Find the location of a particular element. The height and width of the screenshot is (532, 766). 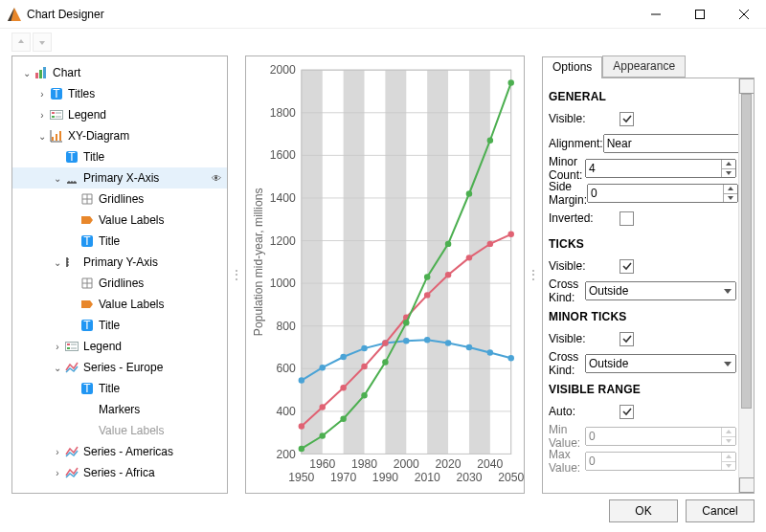

tree-label: Markers is located at coordinates (119, 410).